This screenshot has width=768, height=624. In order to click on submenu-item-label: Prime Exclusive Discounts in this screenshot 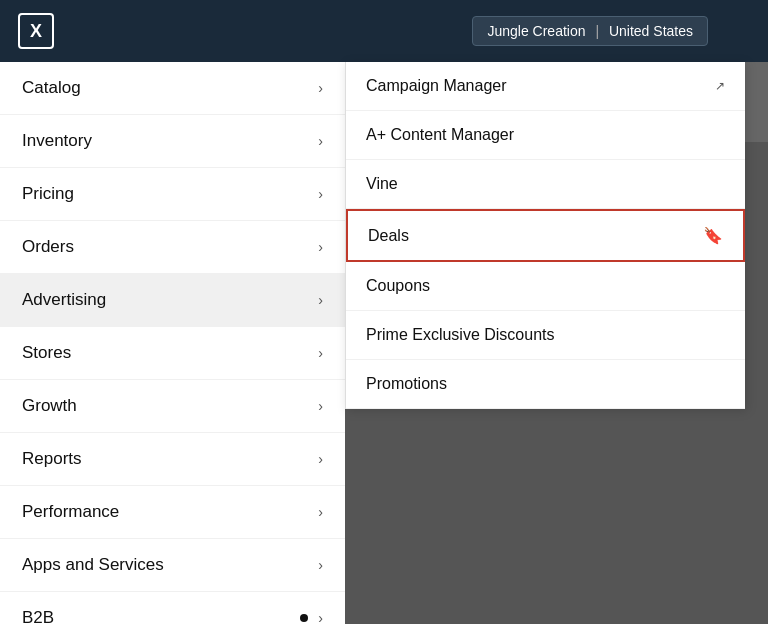, I will do `click(460, 335)`.